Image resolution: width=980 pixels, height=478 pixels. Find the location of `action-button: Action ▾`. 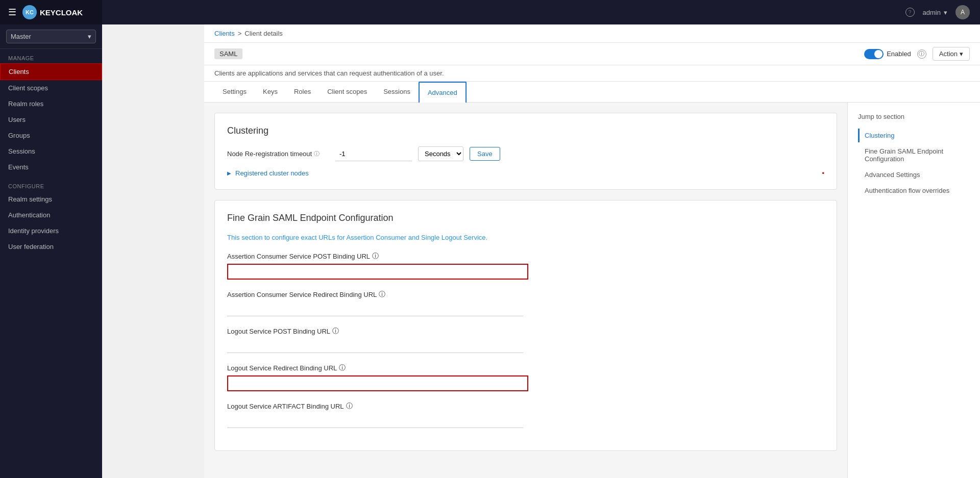

action-button: Action ▾ is located at coordinates (951, 54).